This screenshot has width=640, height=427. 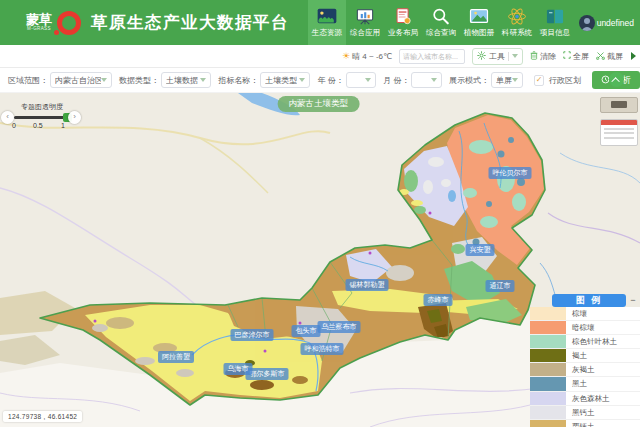 What do you see at coordinates (615, 56) in the screenshot?
I see `screenshot-label: 截屏` at bounding box center [615, 56].